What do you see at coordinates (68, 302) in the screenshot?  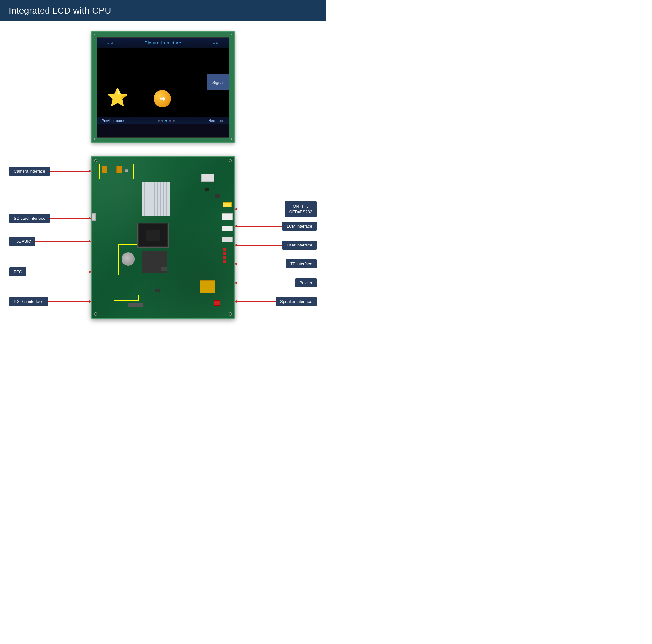 I see `pgt05-line` at bounding box center [68, 302].